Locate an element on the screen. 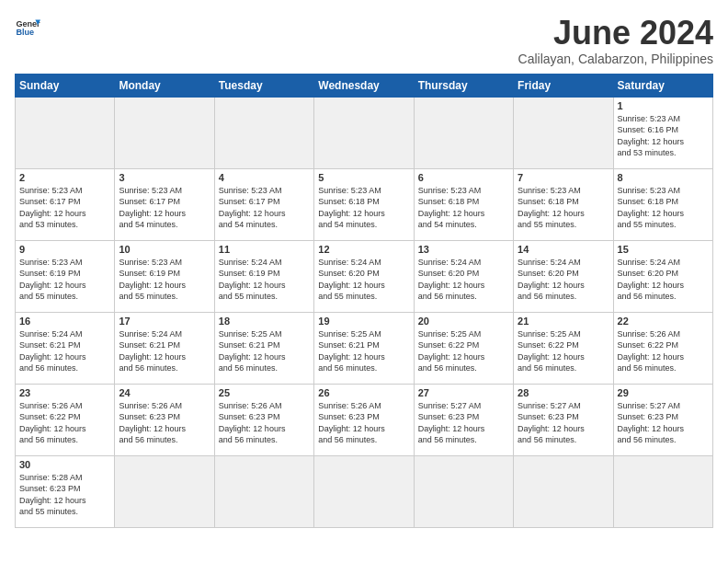 The height and width of the screenshot is (563, 728). day-number: 20 is located at coordinates (463, 321).